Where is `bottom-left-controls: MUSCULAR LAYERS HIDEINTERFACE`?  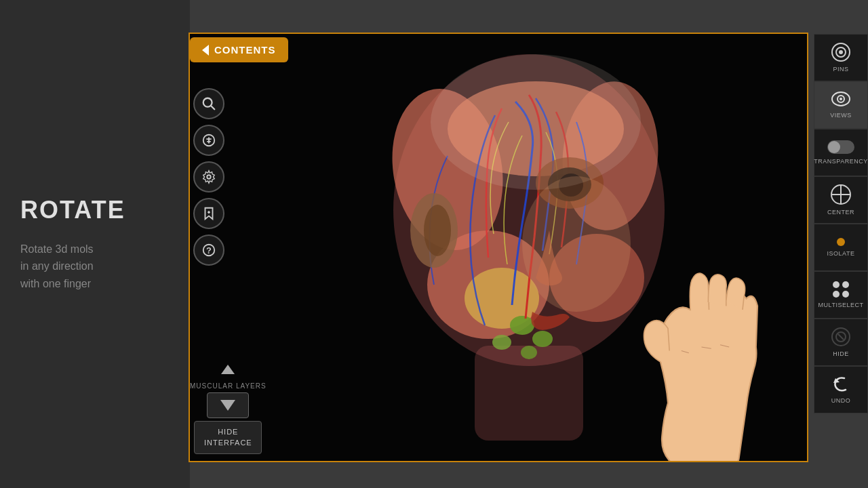 bottom-left-controls: MUSCULAR LAYERS HIDEINTERFACE is located at coordinates (228, 407).